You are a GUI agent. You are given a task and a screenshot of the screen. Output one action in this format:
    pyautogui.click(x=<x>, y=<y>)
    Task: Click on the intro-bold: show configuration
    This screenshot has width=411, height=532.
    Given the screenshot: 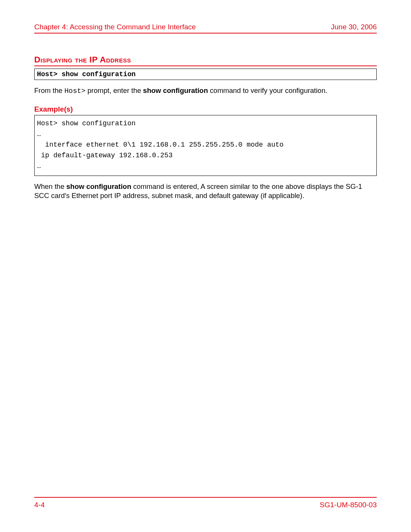 What is the action you would take?
    pyautogui.click(x=176, y=91)
    